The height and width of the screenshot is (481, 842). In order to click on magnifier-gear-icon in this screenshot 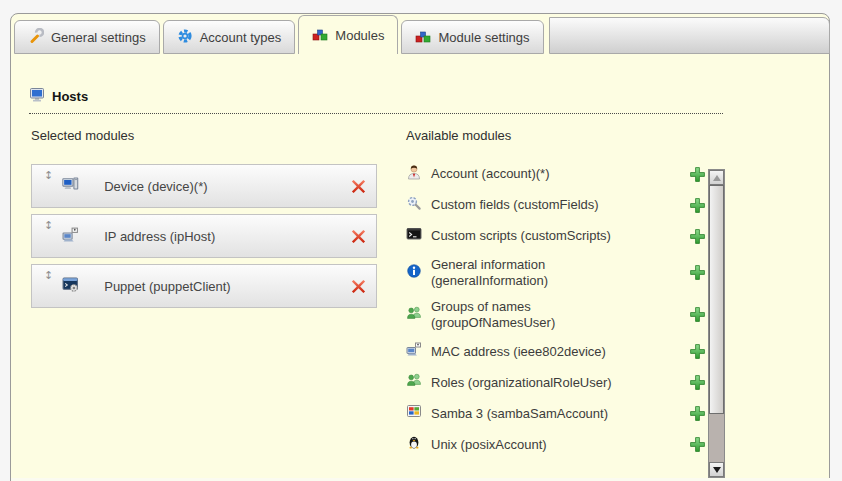, I will do `click(414, 205)`.